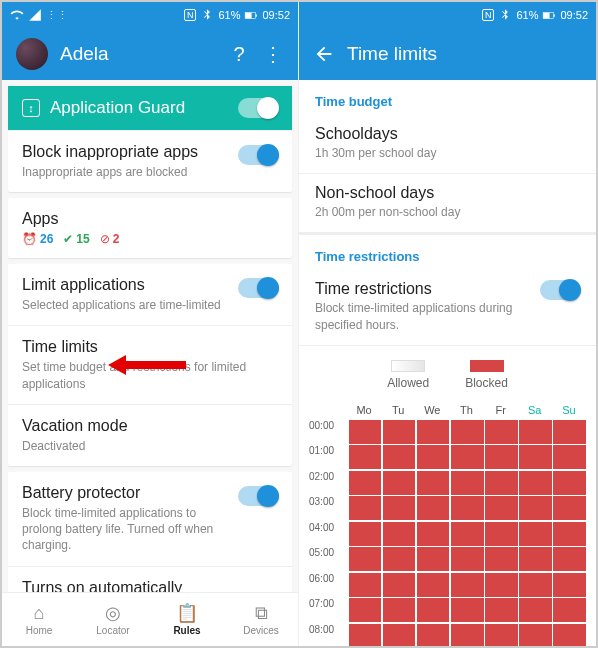  Describe the element at coordinates (125, 530) in the screenshot. I see `row-sub: Block time-limited applications to prolo…` at that location.